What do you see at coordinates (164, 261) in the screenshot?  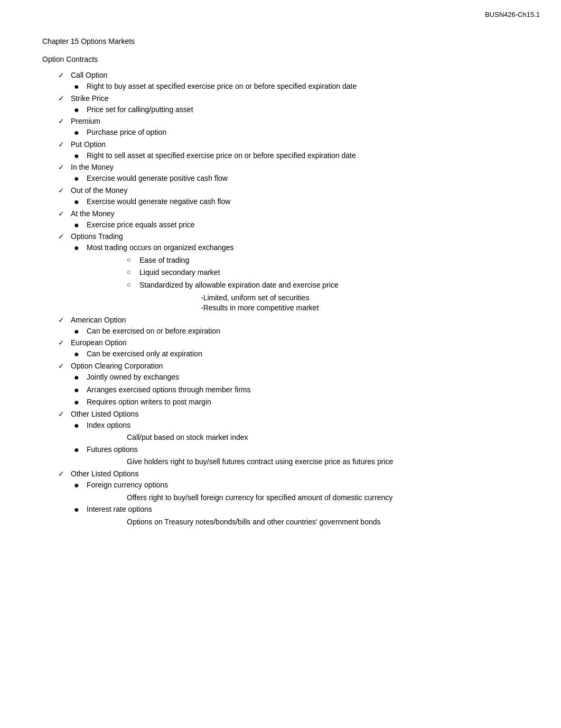 I see `item-sub-detail: Ease of trading` at bounding box center [164, 261].